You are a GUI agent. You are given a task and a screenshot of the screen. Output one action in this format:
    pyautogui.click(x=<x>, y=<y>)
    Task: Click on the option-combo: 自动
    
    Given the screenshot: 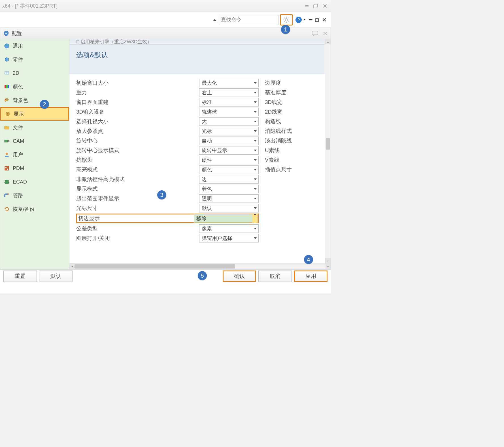 What is the action you would take?
    pyautogui.click(x=229, y=141)
    